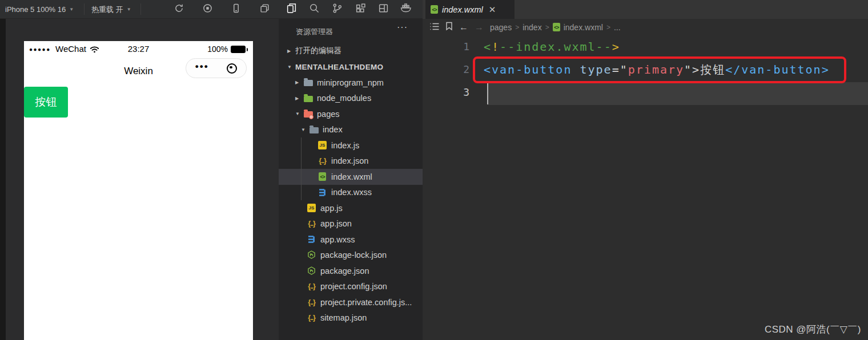  What do you see at coordinates (470, 9) in the screenshot?
I see `tab-index-wxml: <> index.wxml ✕` at bounding box center [470, 9].